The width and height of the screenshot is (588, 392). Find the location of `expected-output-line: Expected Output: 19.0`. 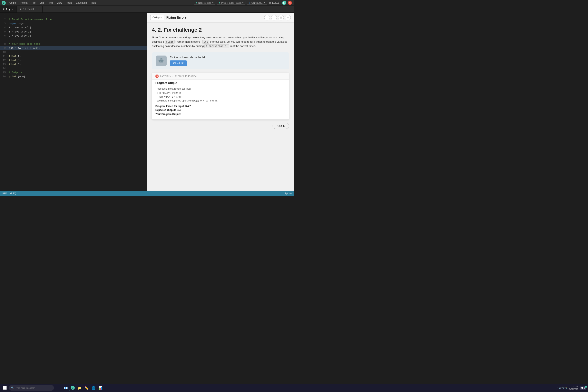

expected-output-line: Expected Output: 19.0 is located at coordinates (220, 110).